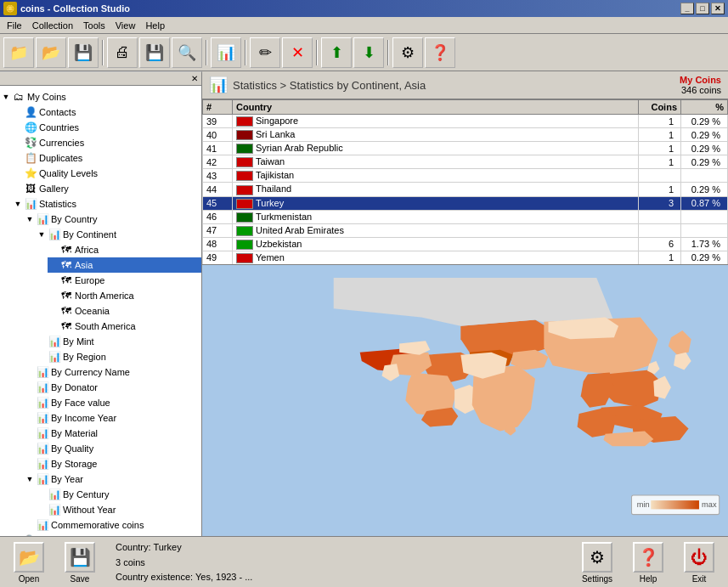 This screenshot has height=587, width=728. What do you see at coordinates (61, 158) in the screenshot?
I see `tree-label: Duplicates` at bounding box center [61, 158].